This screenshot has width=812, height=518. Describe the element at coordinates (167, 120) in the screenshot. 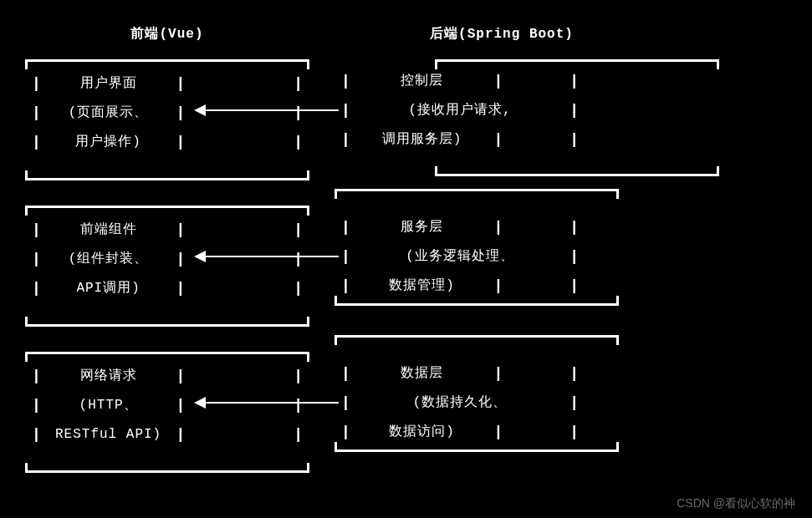

I see `frontend-box-1: | 用户界面 | | | (页面展示、 | | | 用户操作) |` at that location.